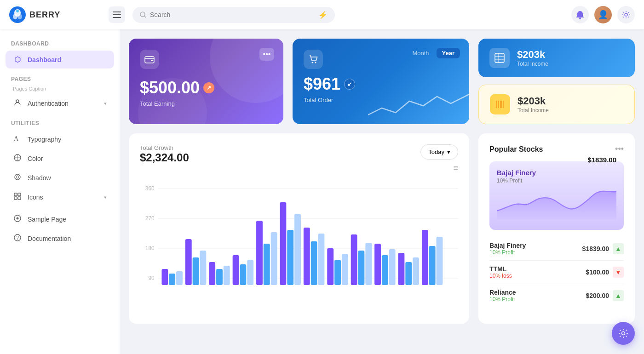 The height and width of the screenshot is (354, 644). I want to click on chart-title-area: Total Growth $2,324.00, so click(165, 154).